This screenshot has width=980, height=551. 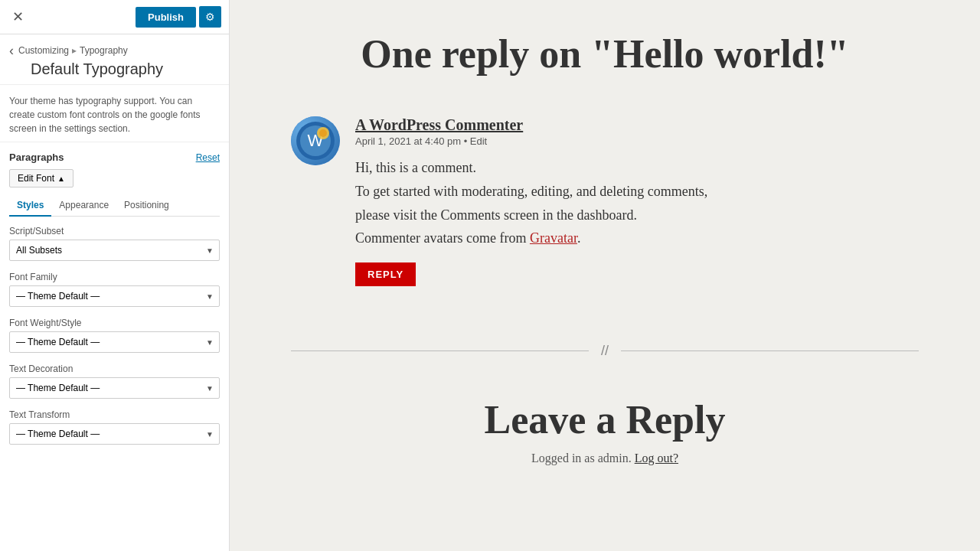 What do you see at coordinates (605, 419) in the screenshot?
I see `leave-reply-title: Leave a Reply` at bounding box center [605, 419].